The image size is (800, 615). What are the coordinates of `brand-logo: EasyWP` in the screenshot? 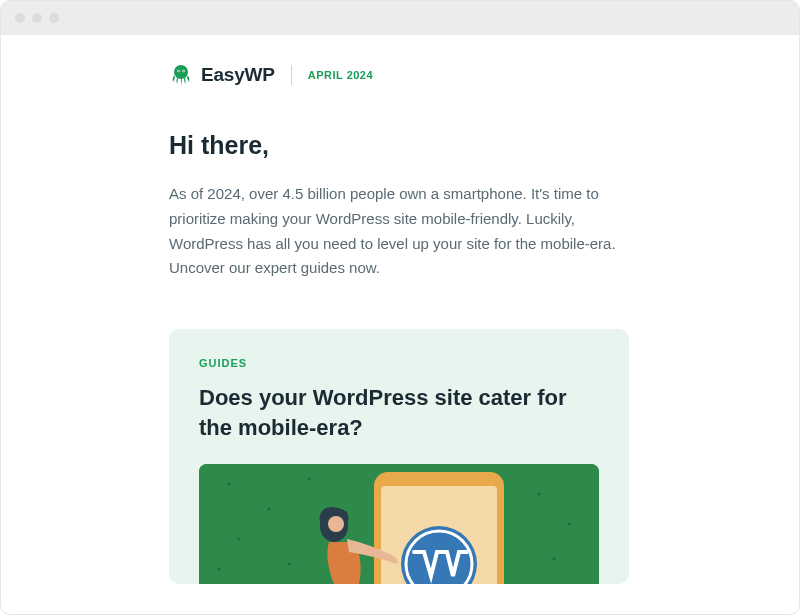 It's located at (222, 75).